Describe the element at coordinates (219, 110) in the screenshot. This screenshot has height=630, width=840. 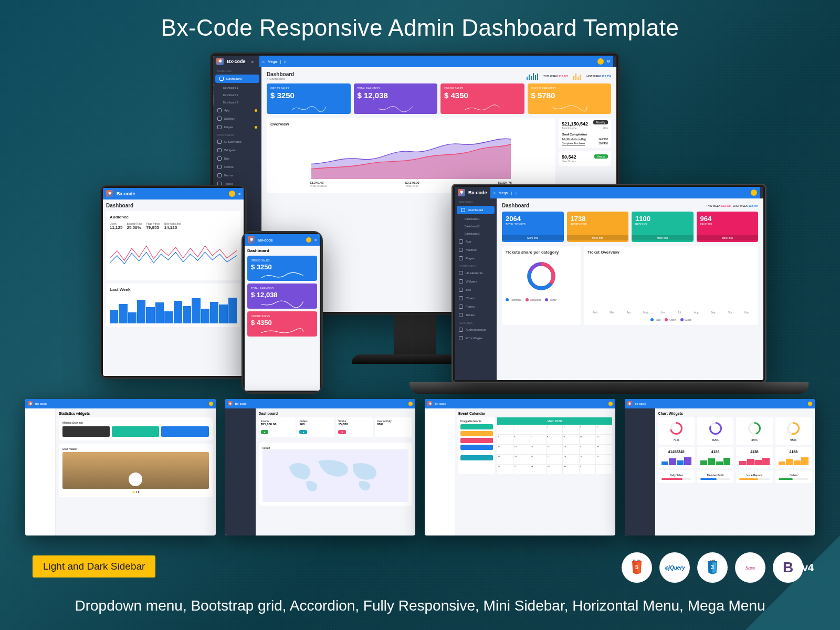
I see `app-icon` at that location.